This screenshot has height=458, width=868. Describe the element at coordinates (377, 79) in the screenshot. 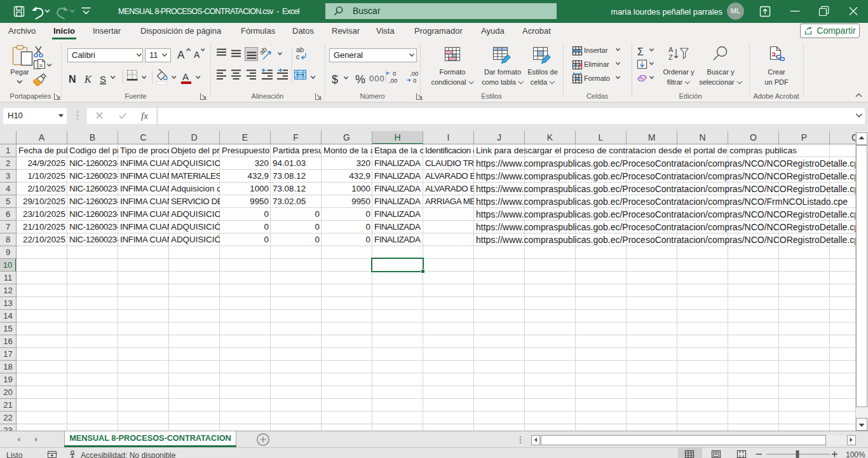

I see `svg-text: 000` at that location.